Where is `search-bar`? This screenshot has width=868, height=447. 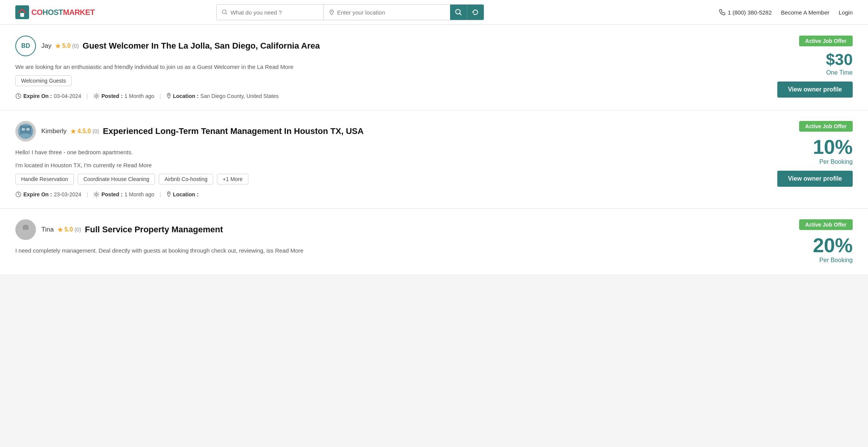 search-bar is located at coordinates (350, 12).